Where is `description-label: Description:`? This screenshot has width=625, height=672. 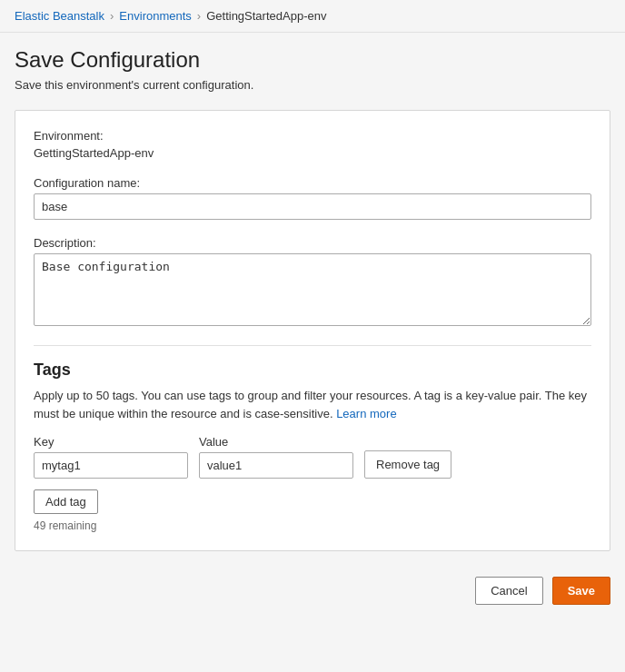
description-label: Description: is located at coordinates (312, 243).